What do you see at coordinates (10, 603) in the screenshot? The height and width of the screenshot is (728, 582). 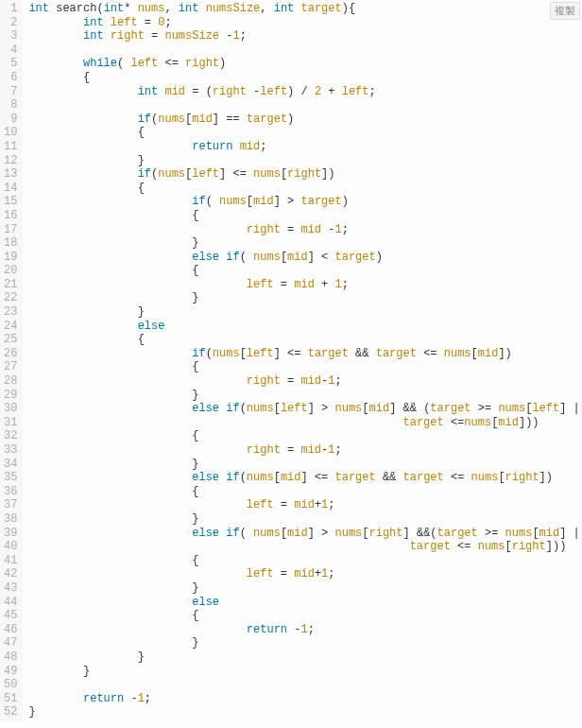 I see `line-number: 44` at bounding box center [10, 603].